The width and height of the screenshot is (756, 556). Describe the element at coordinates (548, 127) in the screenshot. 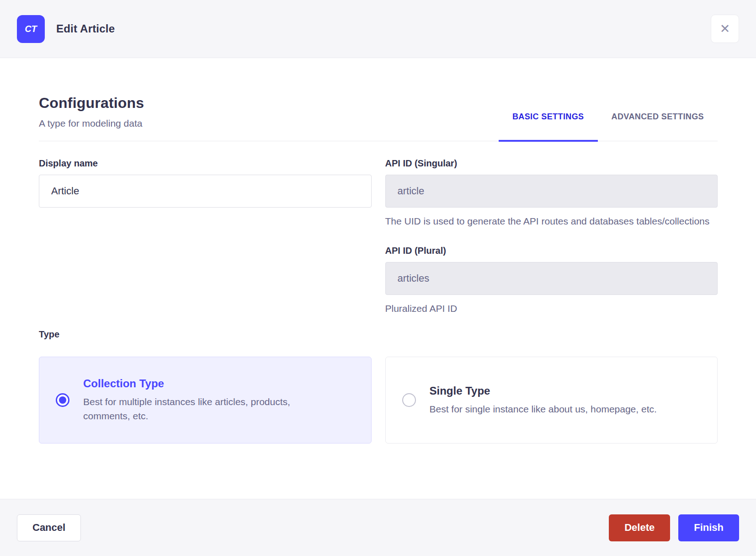

I see `tab-basic-settings: BASIC SETTINGS` at that location.